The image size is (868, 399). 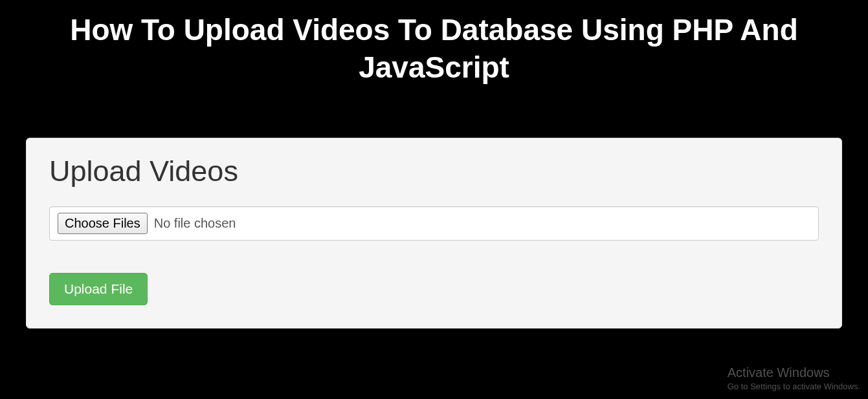 I want to click on file-status-text: No file chosen, so click(x=195, y=224).